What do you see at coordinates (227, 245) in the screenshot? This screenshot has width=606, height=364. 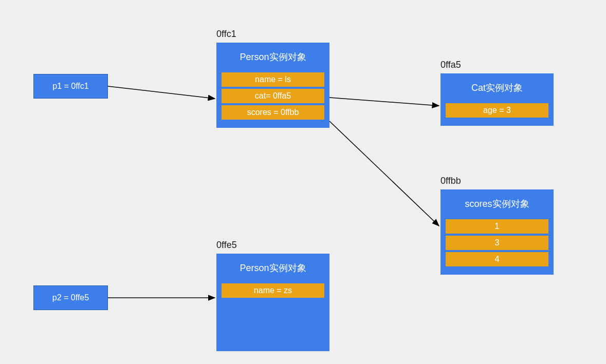 I see `person2-address: 0ffe5` at bounding box center [227, 245].